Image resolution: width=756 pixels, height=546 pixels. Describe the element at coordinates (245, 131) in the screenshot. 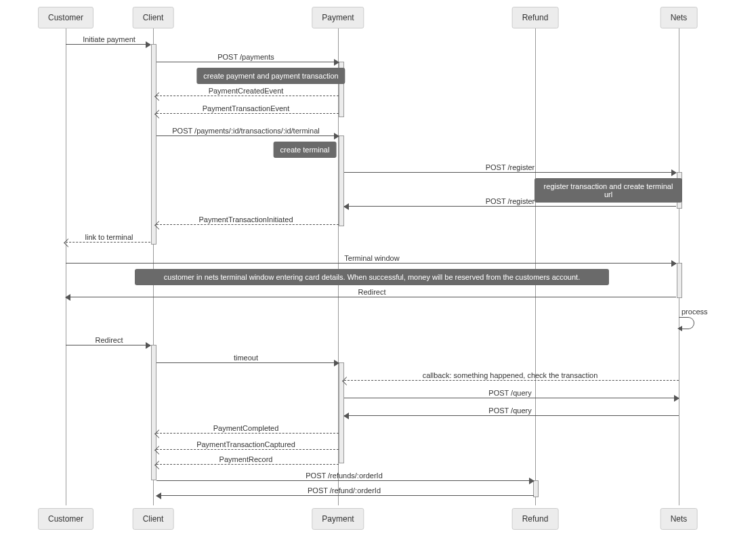

I see `msg-label: POST /payments/:id/transactions/:id/term…` at that location.